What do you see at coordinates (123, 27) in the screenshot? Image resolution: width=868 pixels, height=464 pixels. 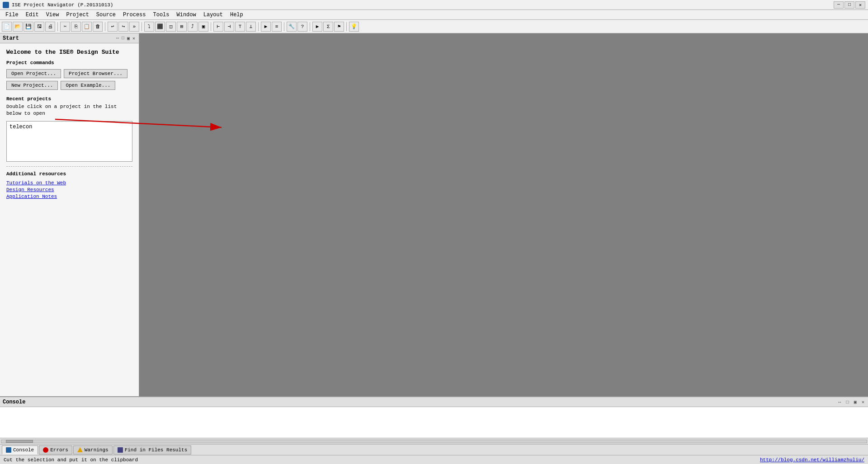 I see `redo-button: ↪` at bounding box center [123, 27].